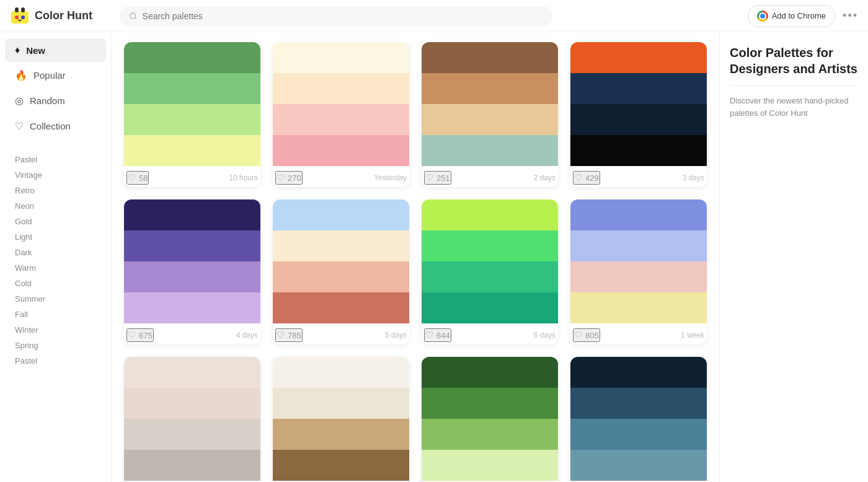 This screenshot has width=868, height=482. What do you see at coordinates (56, 126) in the screenshot?
I see `sidebar-item-collection: ♡Collection` at bounding box center [56, 126].